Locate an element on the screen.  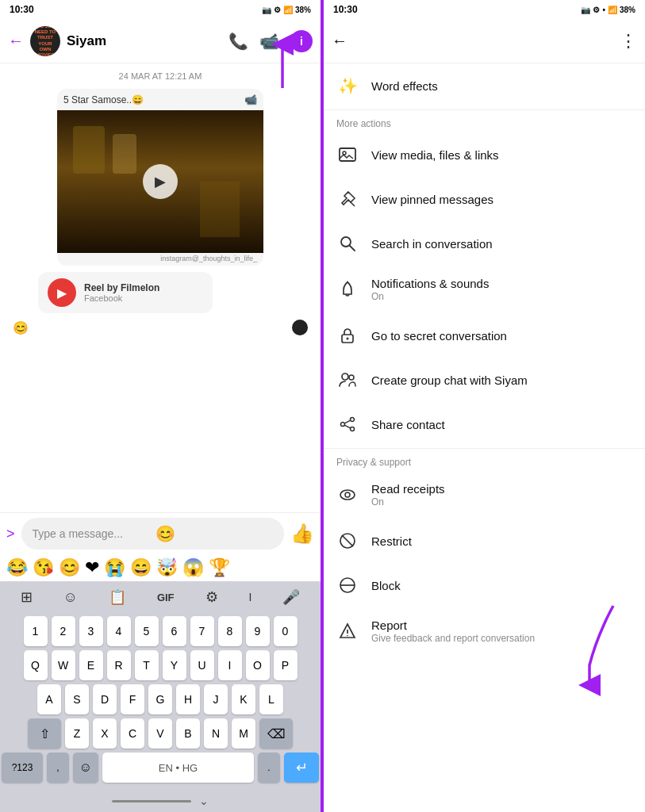
menu-item-view-pinned: View pinned messages is located at coordinates (484, 199).